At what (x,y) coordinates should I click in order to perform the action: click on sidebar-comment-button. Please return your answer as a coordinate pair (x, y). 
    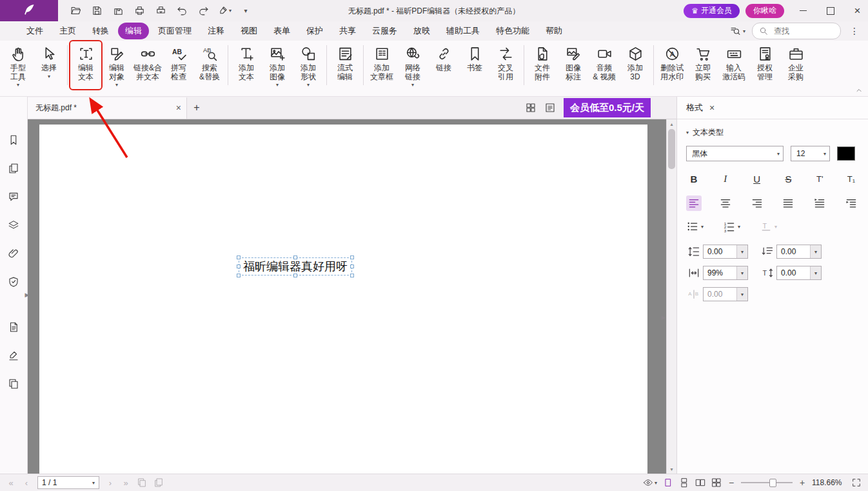
    Looking at the image, I should click on (14, 197).